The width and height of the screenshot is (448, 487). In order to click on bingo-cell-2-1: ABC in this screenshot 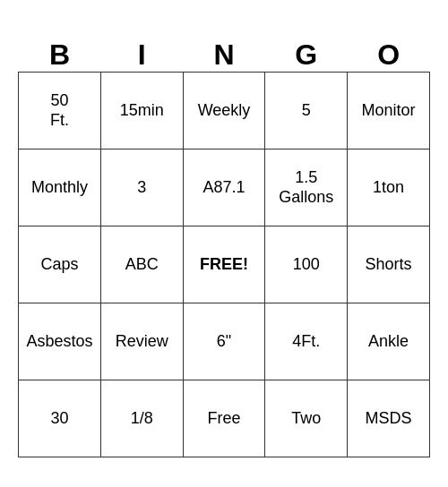, I will do `click(142, 265)`.